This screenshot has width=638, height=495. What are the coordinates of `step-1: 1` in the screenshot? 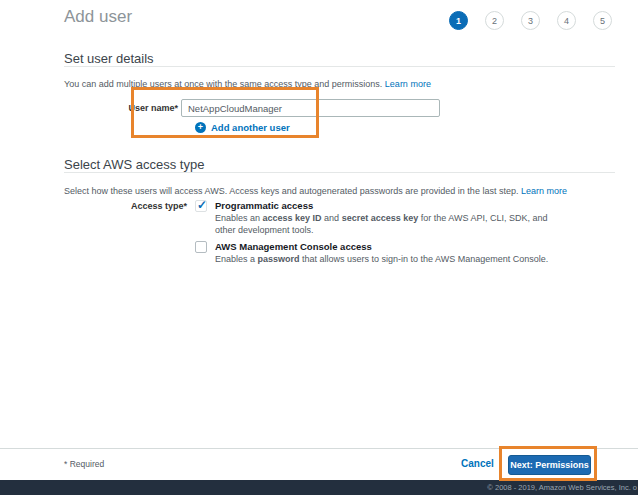 It's located at (458, 20).